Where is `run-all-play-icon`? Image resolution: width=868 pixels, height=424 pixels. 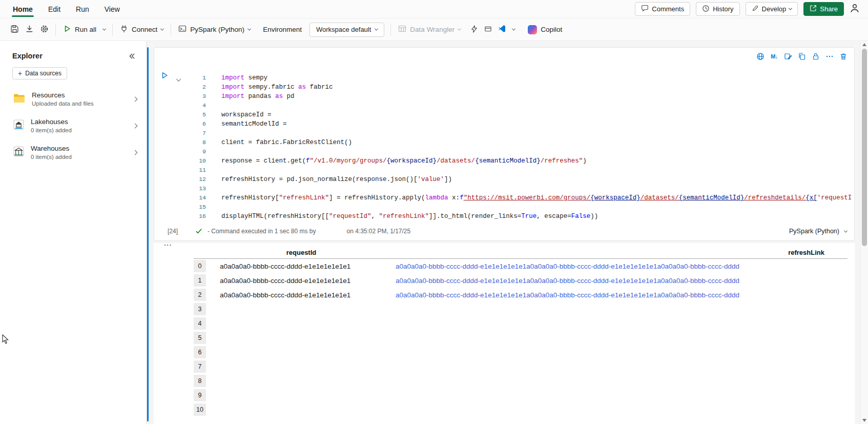 run-all-play-icon is located at coordinates (67, 30).